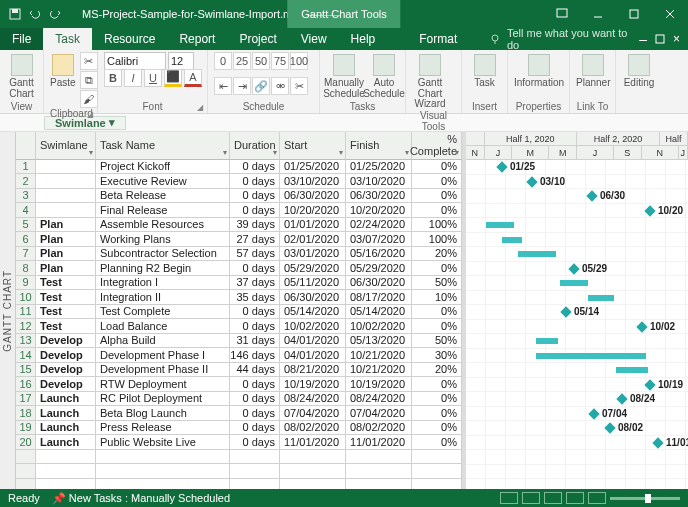  What do you see at coordinates (645, 498) in the screenshot?
I see `zoom-slider` at bounding box center [645, 498].